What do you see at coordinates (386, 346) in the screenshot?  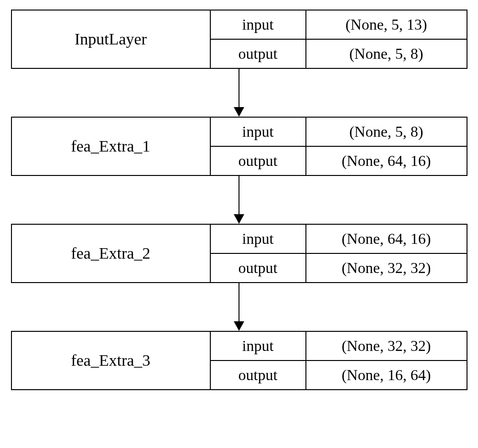 I see `input-shape: (None, 32, 32)` at bounding box center [386, 346].